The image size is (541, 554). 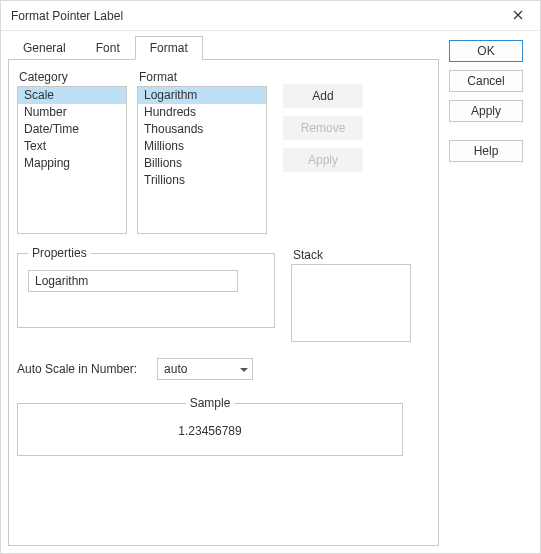 What do you see at coordinates (486, 51) in the screenshot?
I see `ok-button: OK` at bounding box center [486, 51].